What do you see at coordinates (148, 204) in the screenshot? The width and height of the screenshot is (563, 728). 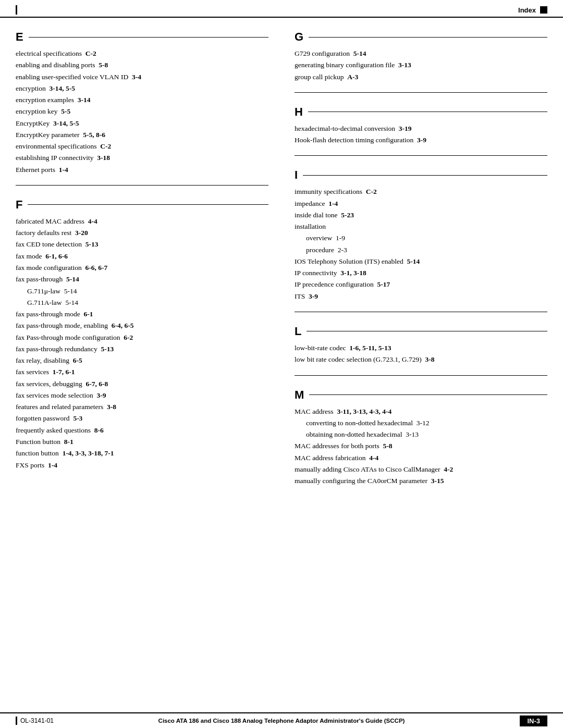 I see `section-F-rule` at bounding box center [148, 204].